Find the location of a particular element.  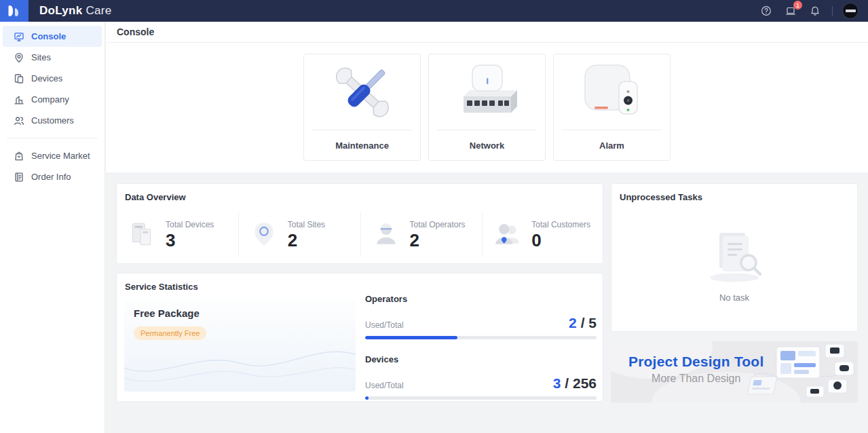

page-title-bar: Console is located at coordinates (487, 33).